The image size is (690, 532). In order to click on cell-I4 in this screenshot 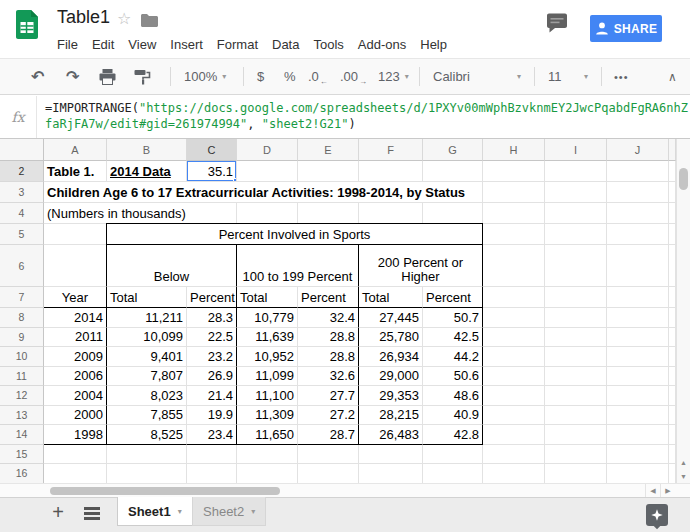, I will do `click(576, 214)`.